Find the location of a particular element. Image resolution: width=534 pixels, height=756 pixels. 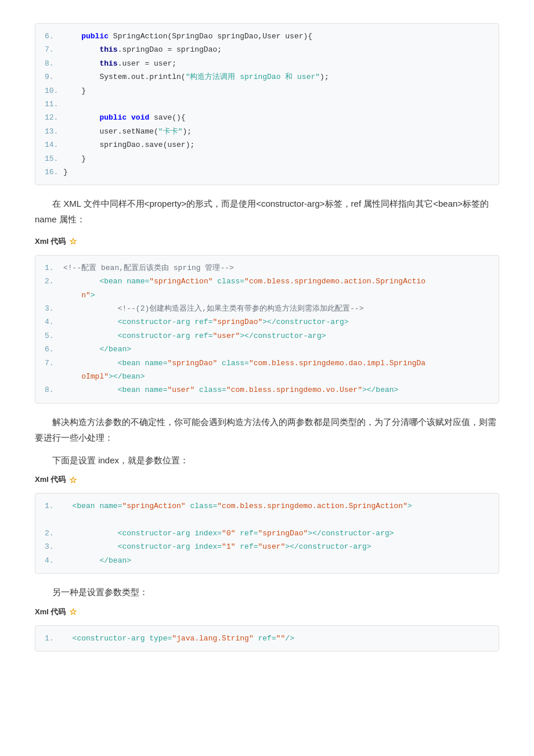

xml-line-2b: n"> is located at coordinates (267, 295).